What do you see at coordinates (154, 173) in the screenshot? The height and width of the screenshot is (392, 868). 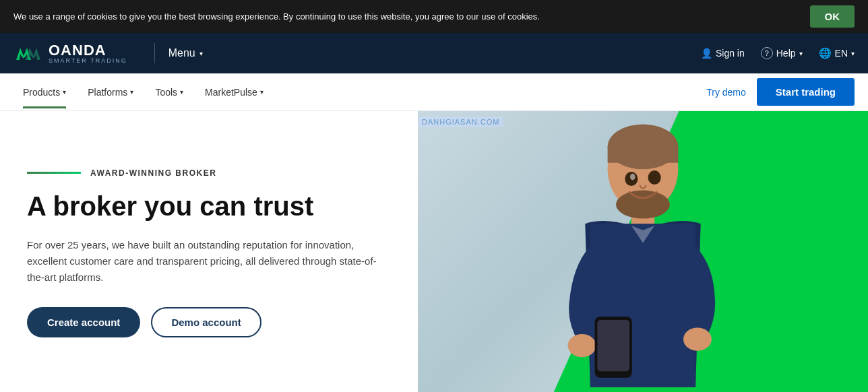 I see `award-text: AWARD-WINNING BROKER` at bounding box center [154, 173].